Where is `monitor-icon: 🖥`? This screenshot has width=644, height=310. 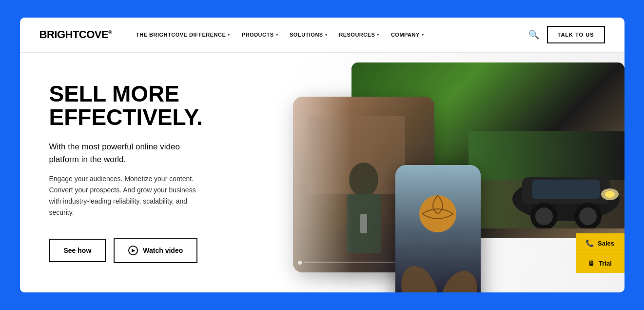
monitor-icon: 🖥 is located at coordinates (591, 263).